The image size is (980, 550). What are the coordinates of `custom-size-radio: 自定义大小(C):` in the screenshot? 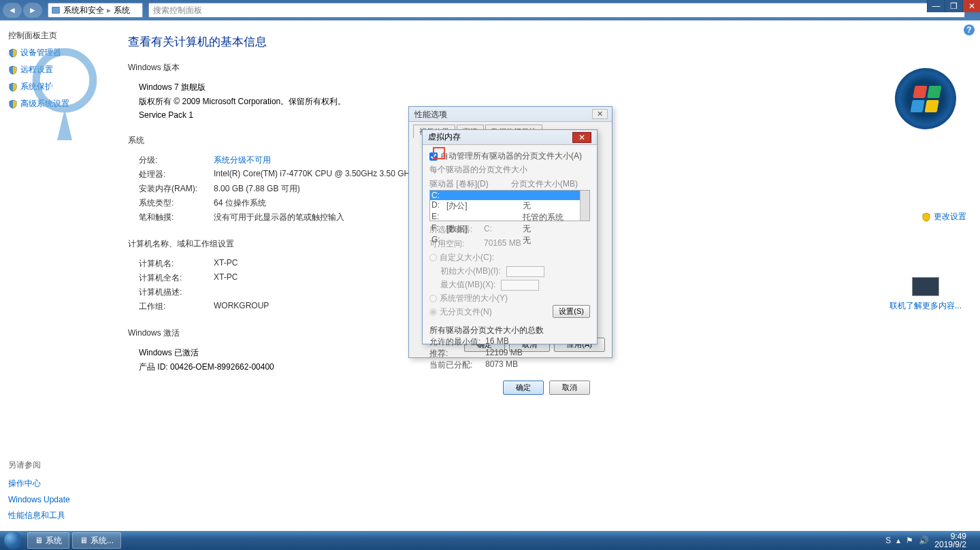 It's located at (510, 257).